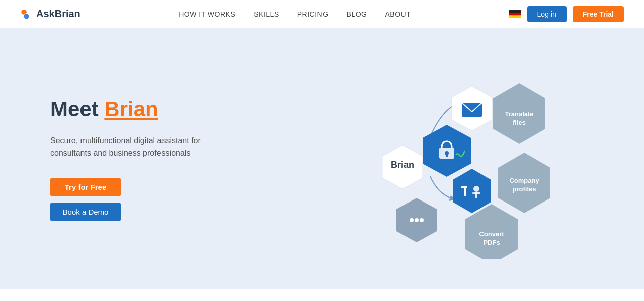 Image resolution: width=644 pixels, height=301 pixels. Describe the element at coordinates (524, 189) in the screenshot. I see `svg-text: profiles` at that location.